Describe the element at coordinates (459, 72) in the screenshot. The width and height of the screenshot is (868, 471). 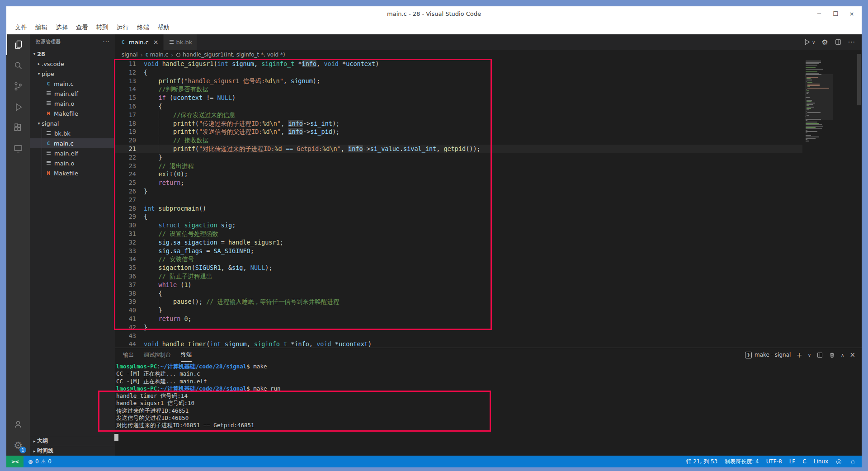
I see `code-line: 12{` at that location.